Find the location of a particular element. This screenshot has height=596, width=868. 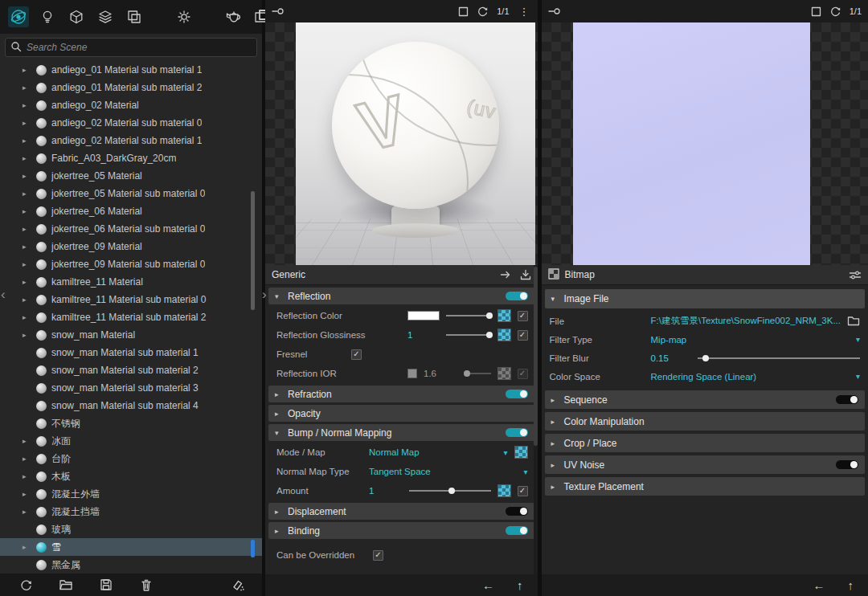

list-item: ▸andiego_02 Material is located at coordinates (131, 105).